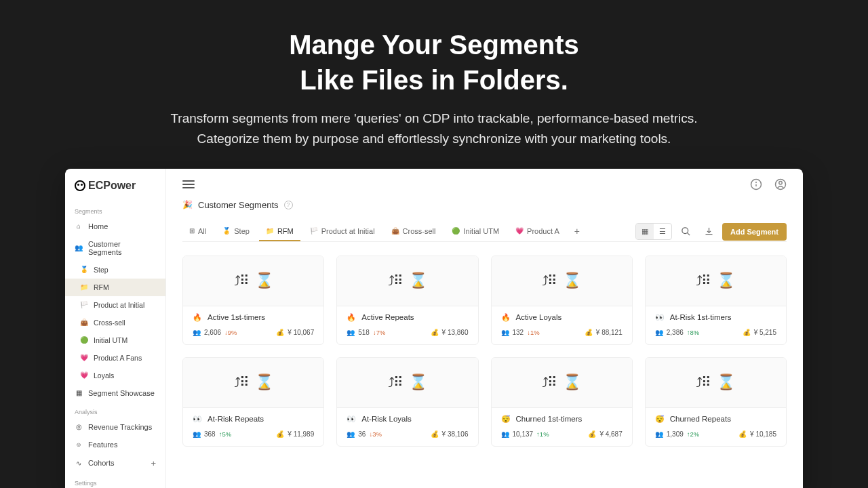 This screenshot has height=488, width=868. I want to click on medal-icon: 🥇, so click(84, 270).